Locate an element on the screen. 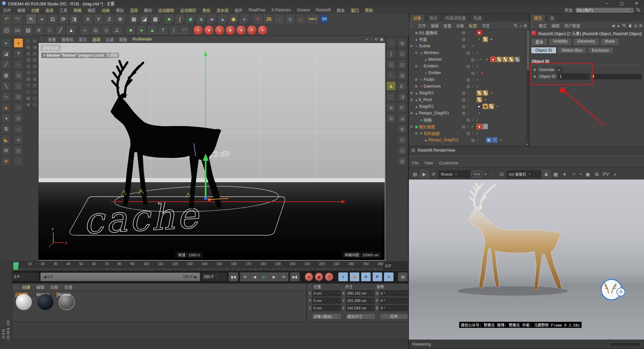 This screenshot has width=644, height=349. edit-icon: ◲ is located at coordinates (35, 66).